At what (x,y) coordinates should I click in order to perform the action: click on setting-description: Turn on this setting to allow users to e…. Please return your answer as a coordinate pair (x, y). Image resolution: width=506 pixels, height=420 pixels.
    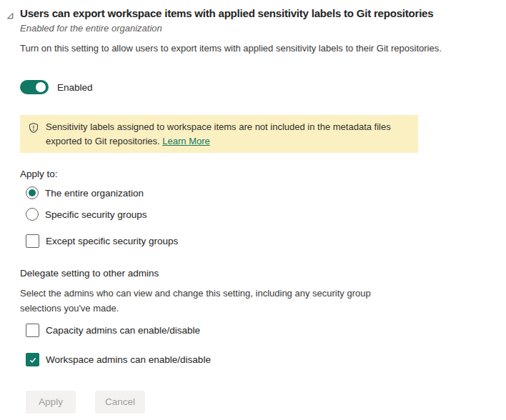
    Looking at the image, I should click on (234, 49).